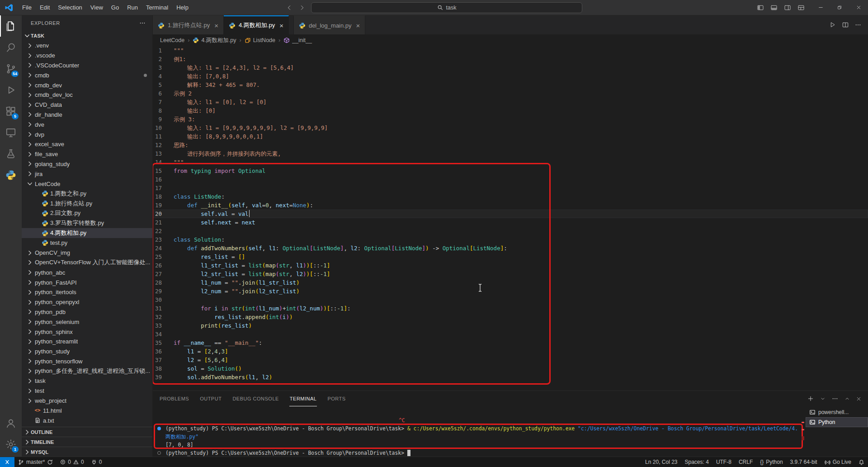 The width and height of the screenshot is (868, 467). I want to click on toggle-panel-icon, so click(774, 8).